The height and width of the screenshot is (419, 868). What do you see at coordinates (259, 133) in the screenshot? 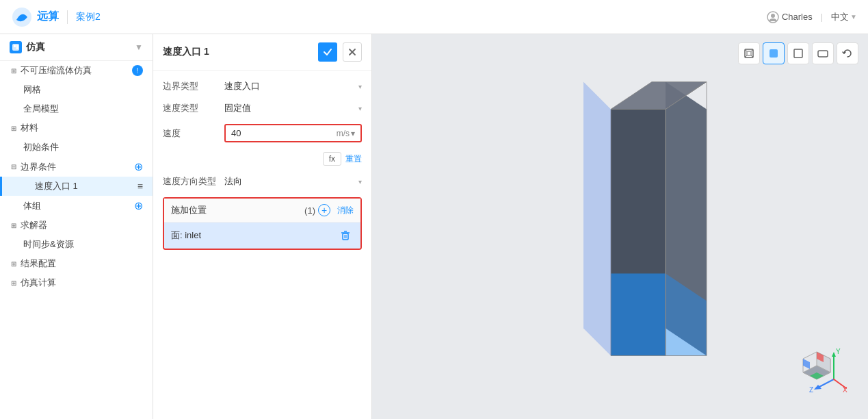
I see `velocity-input` at bounding box center [259, 133].